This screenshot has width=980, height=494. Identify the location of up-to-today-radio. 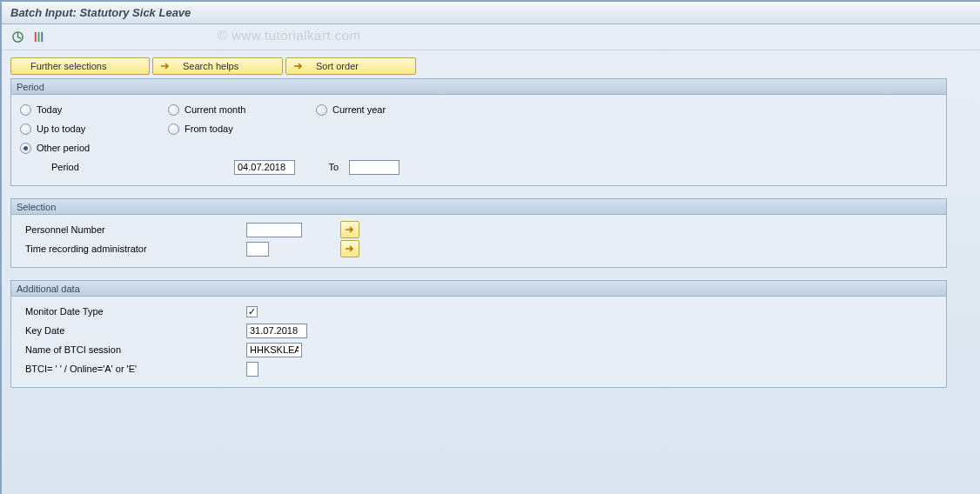
(26, 129).